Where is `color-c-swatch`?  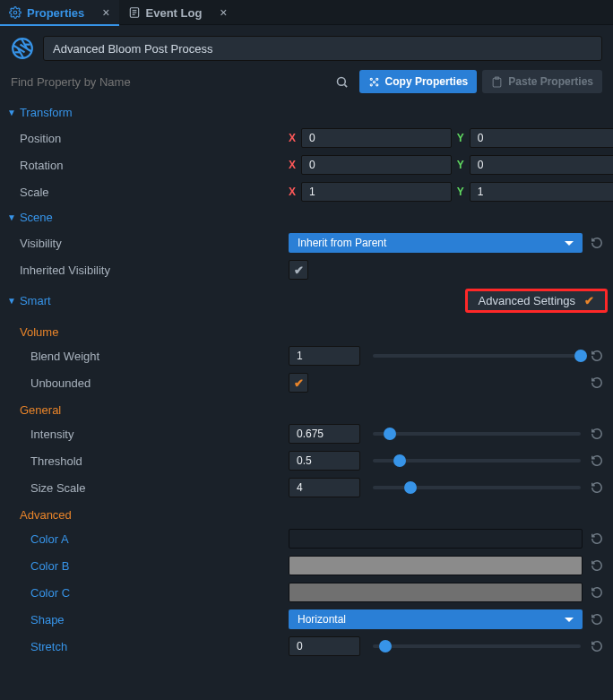 color-c-swatch is located at coordinates (436, 592).